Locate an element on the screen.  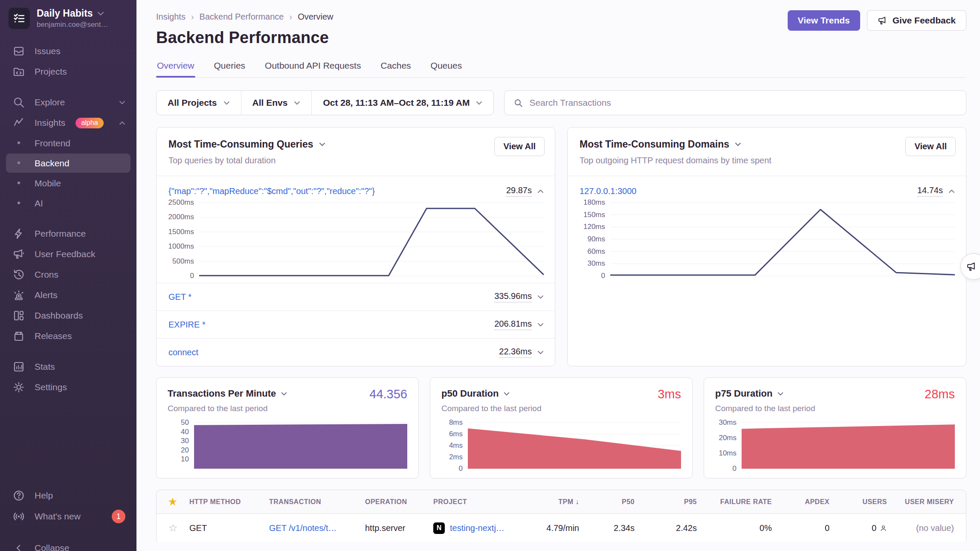
date-range-filter: Oct 28, 11:13 AM–Oct 28, 11:19 AM is located at coordinates (403, 103).